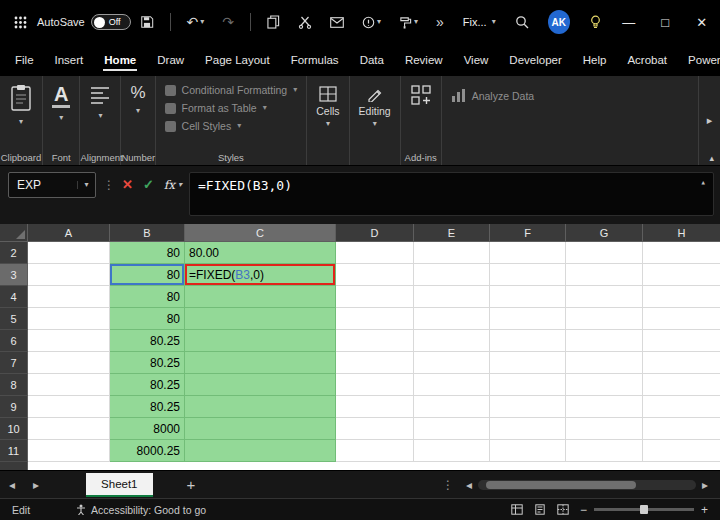 This screenshot has height=520, width=720. Describe the element at coordinates (563, 510) in the screenshot. I see `page-break-view-icon` at that location.